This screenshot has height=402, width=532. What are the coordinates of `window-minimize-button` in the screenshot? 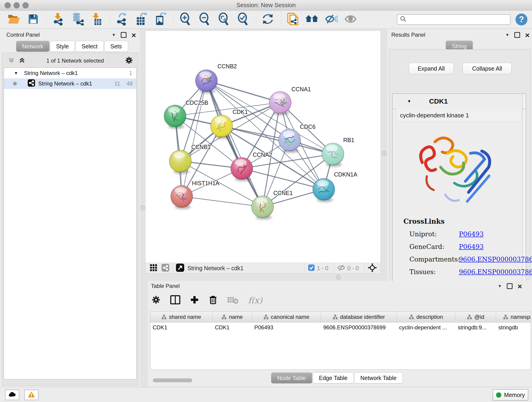 It's located at (17, 5).